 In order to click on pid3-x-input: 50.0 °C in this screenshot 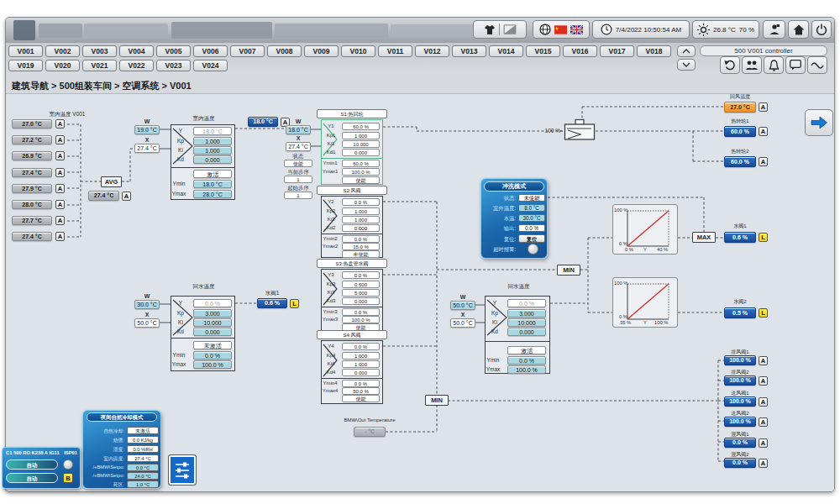, I will do `click(463, 323)`.